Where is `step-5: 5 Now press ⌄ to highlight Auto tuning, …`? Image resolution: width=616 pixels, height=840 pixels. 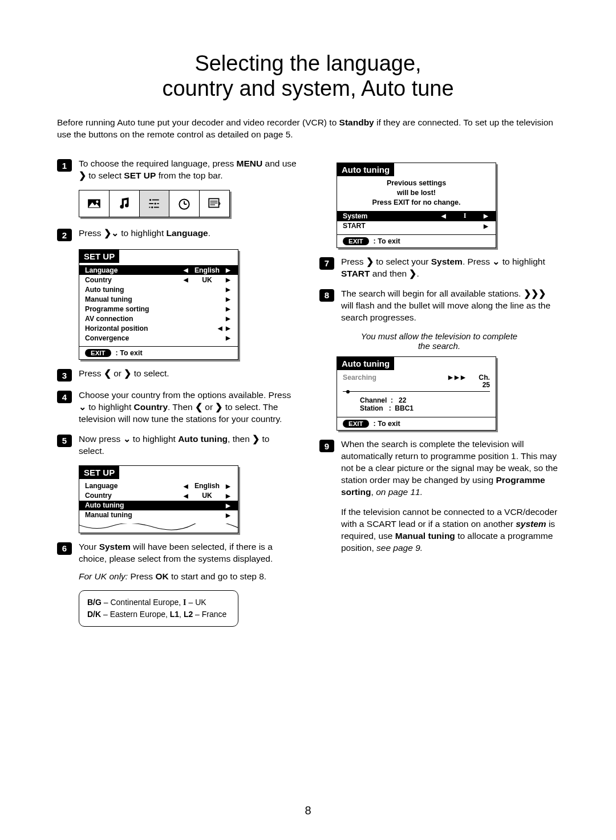 step-5: 5 Now press ⌄ to highlight Auto tuning, … is located at coordinates (177, 445).